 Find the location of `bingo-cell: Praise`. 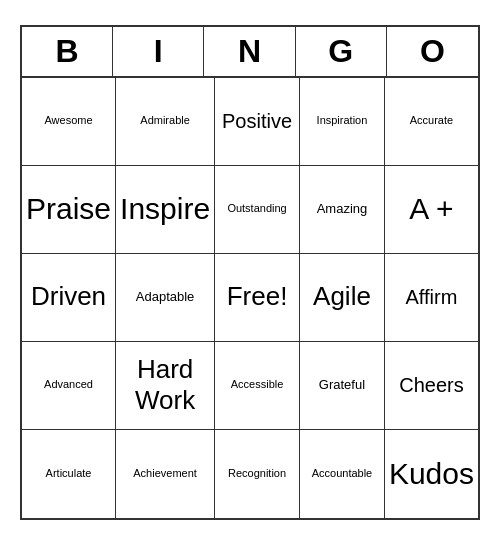

bingo-cell: Praise is located at coordinates (69, 210).